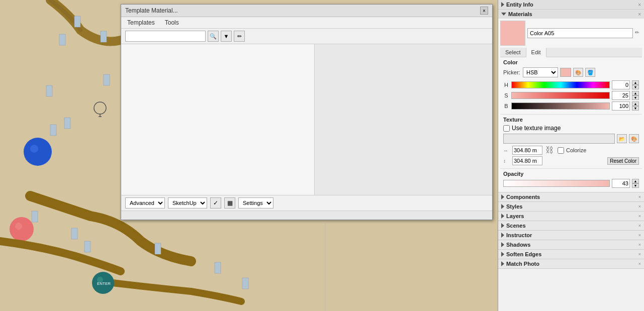 This screenshot has height=311, width=644. I want to click on sketchup-select: SketchUp, so click(188, 203).